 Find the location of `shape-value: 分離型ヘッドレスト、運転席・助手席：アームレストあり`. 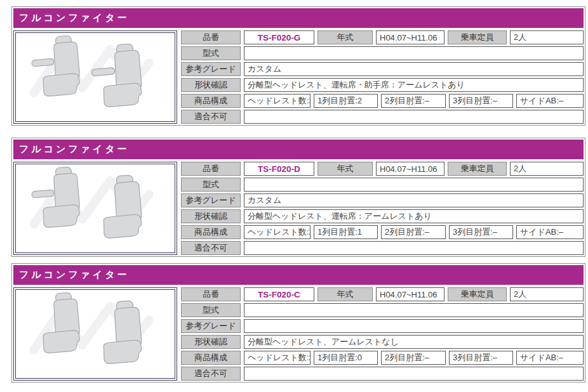

shape-value: 分離型ヘッドレスト、運転席・助手席：アームレストあり is located at coordinates (414, 85).